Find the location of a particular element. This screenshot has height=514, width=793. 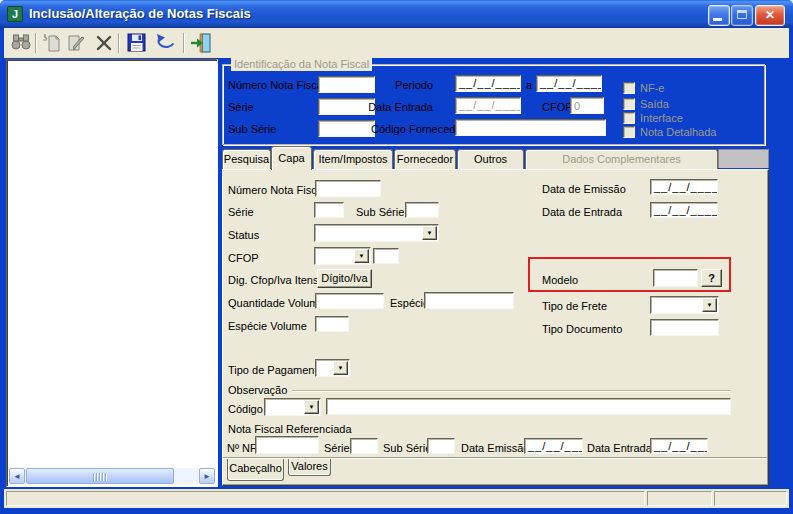

digito-iva-button: Dígito/Iva is located at coordinates (344, 278).